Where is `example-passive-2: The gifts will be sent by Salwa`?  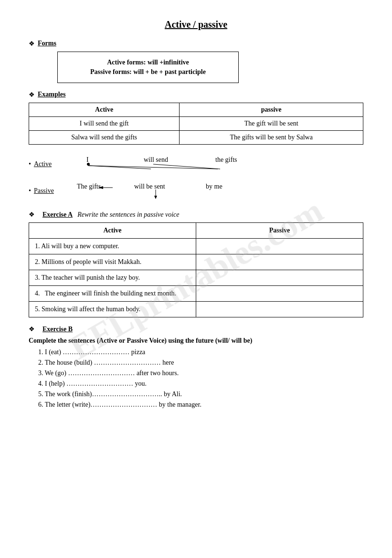 example-passive-2: The gifts will be sent by Salwa is located at coordinates (271, 137).